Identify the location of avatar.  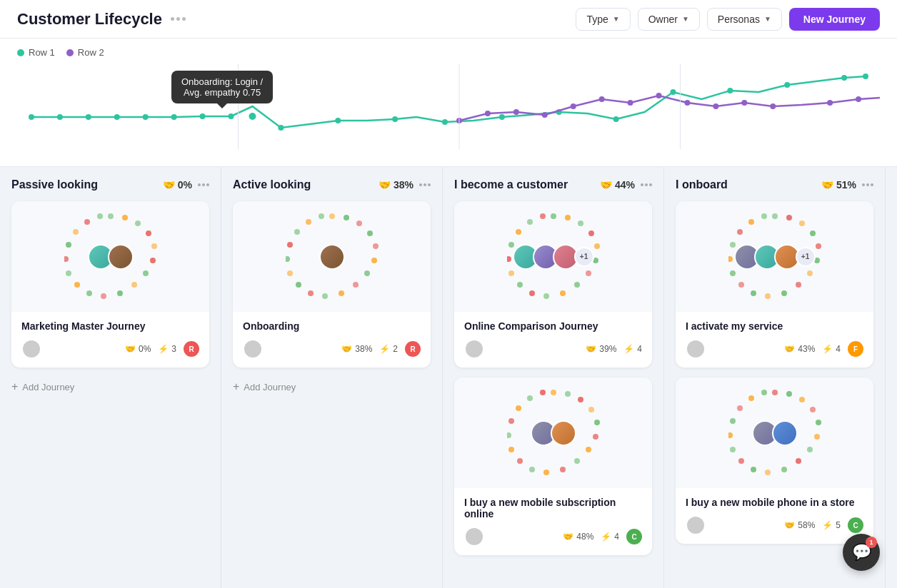
(785, 433).